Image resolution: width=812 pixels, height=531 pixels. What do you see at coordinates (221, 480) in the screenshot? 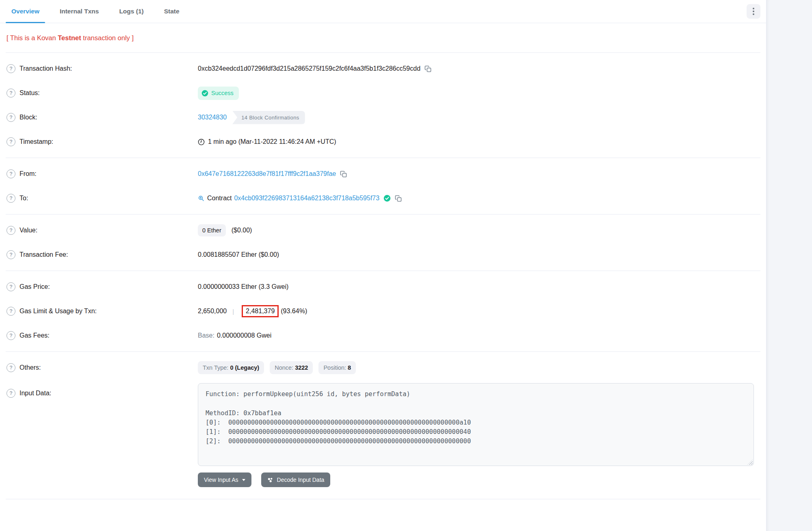
I see `view-input-as-label: View Input As` at bounding box center [221, 480].